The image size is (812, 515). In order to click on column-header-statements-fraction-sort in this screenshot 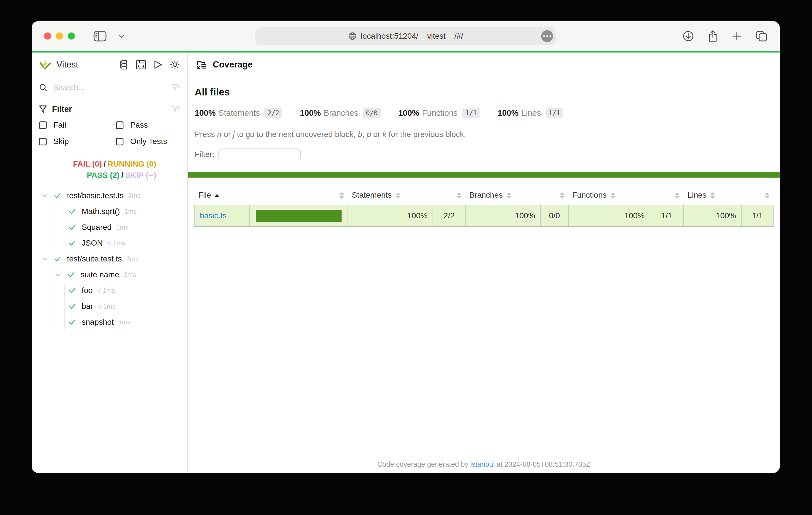, I will do `click(449, 195)`.